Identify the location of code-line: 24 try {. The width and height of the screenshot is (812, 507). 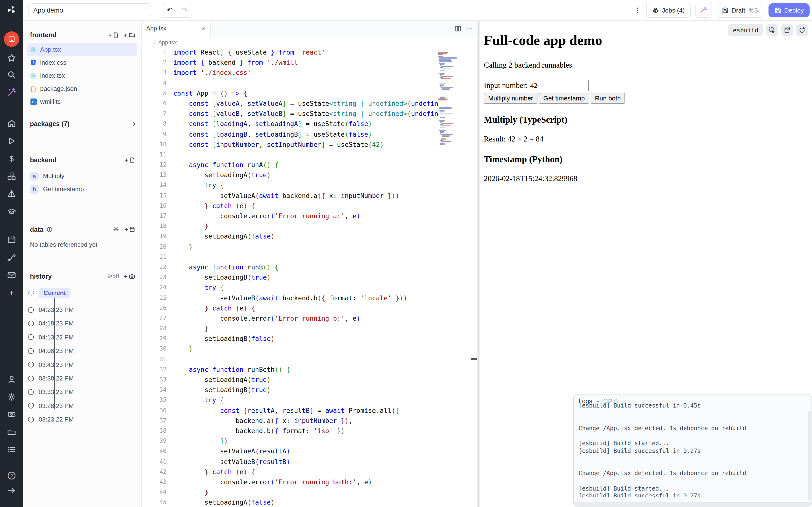
(309, 288).